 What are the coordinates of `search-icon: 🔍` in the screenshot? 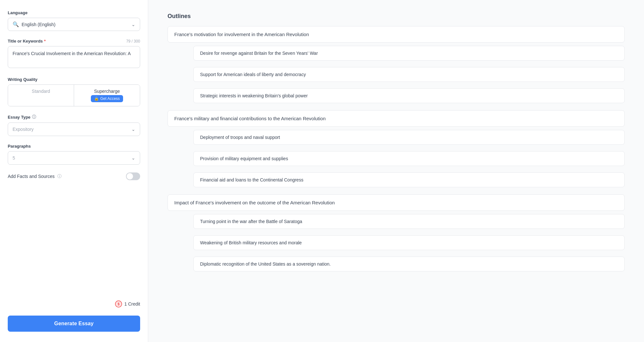 It's located at (16, 24).